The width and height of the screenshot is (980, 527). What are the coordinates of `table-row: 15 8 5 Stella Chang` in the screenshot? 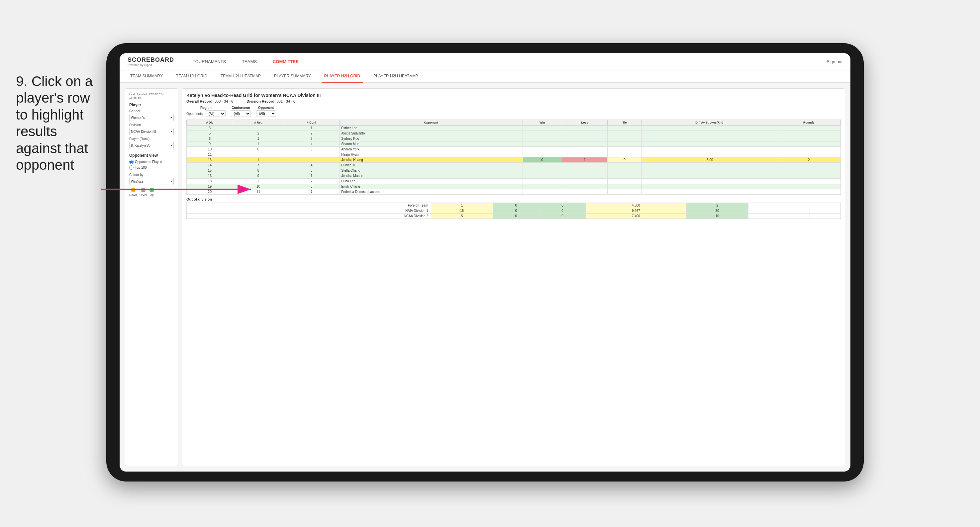 It's located at (514, 171).